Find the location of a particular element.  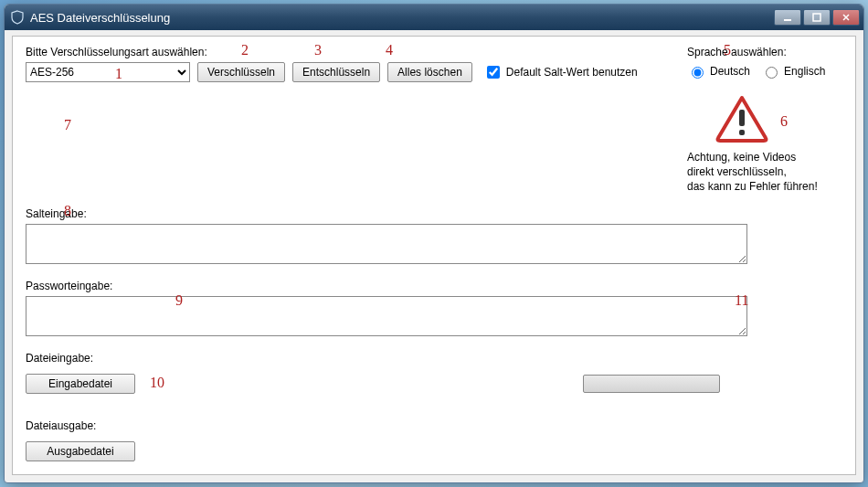

decrypt-button: Entschlüsseln is located at coordinates (336, 72).